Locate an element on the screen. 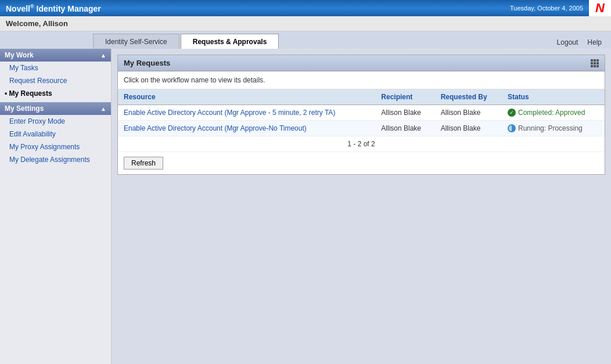  status-text-1: Completed: Approved is located at coordinates (552, 113).